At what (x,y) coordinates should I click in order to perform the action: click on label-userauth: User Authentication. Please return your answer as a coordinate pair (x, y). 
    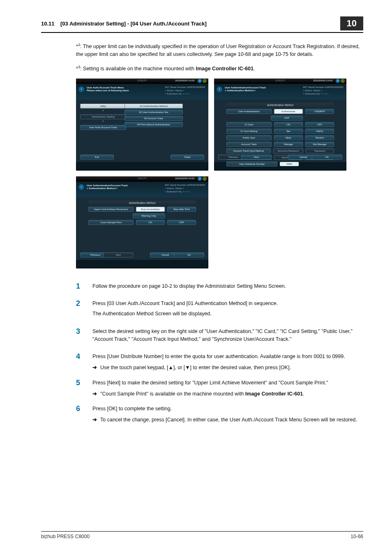
    Looking at the image, I should click on (249, 111).